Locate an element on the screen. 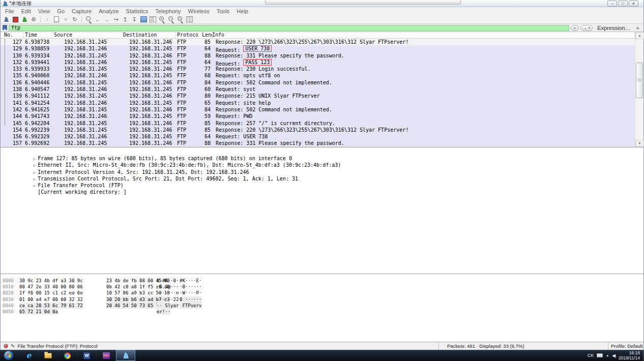 The image size is (644, 361). start-button is located at coordinates (9, 355).